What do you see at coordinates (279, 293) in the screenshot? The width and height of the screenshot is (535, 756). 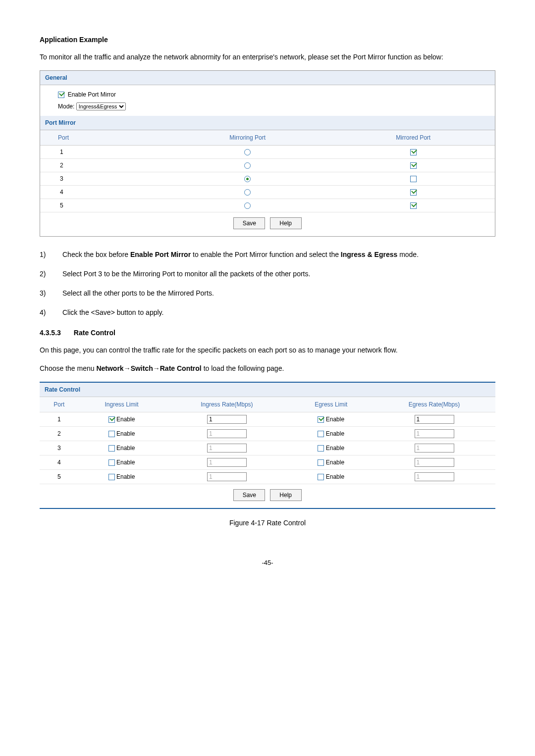 I see `step-text: Select all the other ports to be the Mir…` at bounding box center [279, 293].